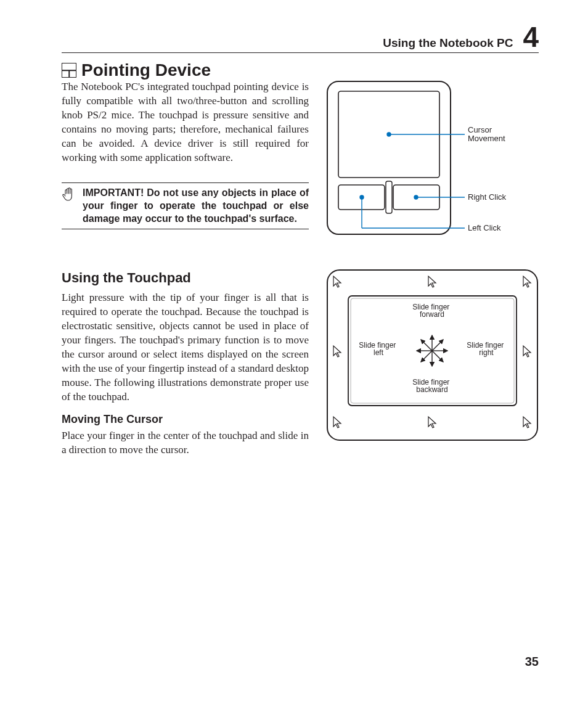  I want to click on touchpad-direction-diagram: Slide finger forward Slide finger backwa…, so click(433, 362).